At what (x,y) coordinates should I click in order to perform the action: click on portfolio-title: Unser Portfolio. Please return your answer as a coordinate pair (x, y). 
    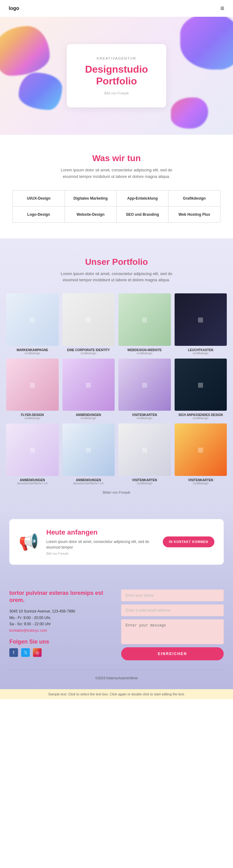
    Looking at the image, I should click on (117, 262).